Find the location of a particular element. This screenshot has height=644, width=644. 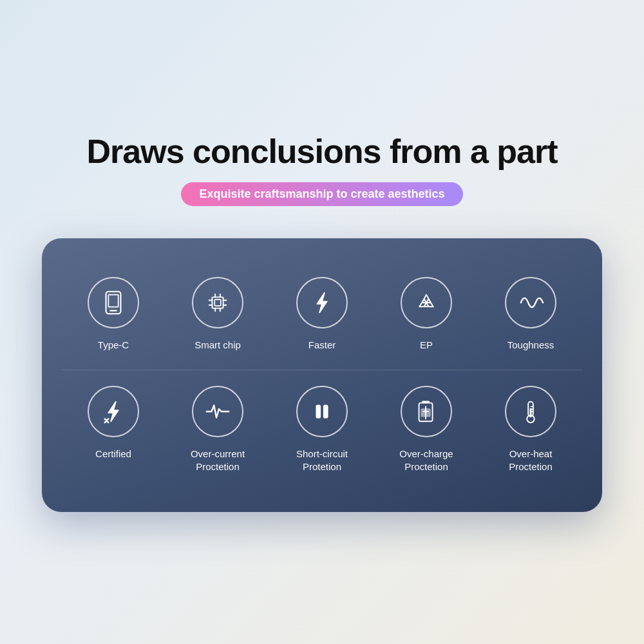

feature-ep: EP is located at coordinates (426, 316).